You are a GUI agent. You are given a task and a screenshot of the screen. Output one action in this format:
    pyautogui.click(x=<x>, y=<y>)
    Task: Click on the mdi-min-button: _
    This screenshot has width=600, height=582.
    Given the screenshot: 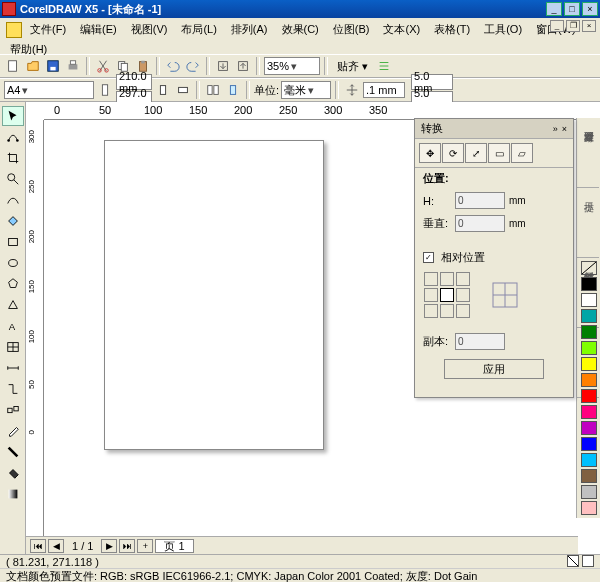 What is the action you would take?
    pyautogui.click(x=557, y=26)
    